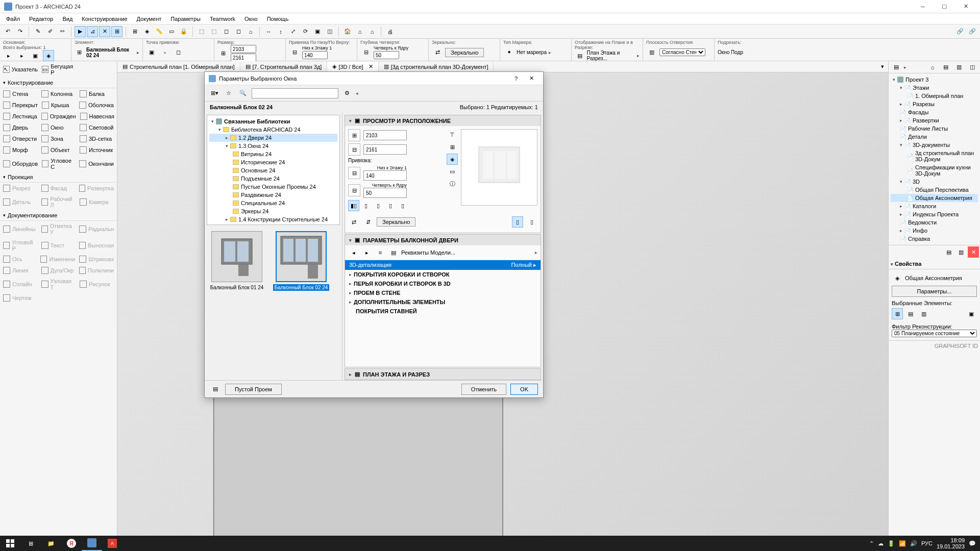 The width and height of the screenshot is (980, 551). What do you see at coordinates (274, 219) in the screenshot?
I see `lib-constr: ▸1.4 Конструкции Строительные 24` at bounding box center [274, 219].